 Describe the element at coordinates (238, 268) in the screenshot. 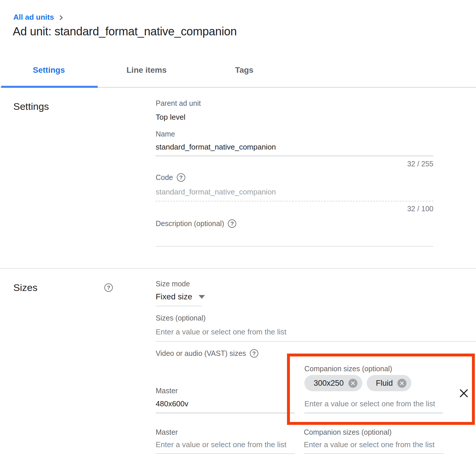

I see `section-divider` at that location.